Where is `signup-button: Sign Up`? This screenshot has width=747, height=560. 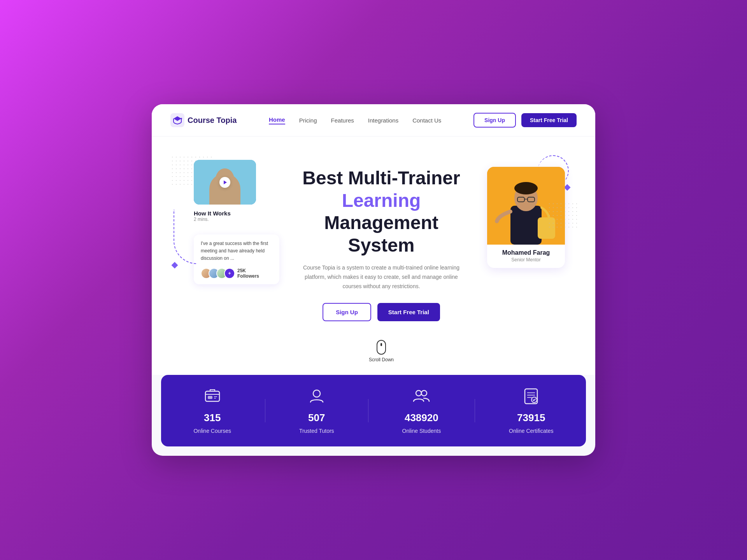 signup-button: Sign Up is located at coordinates (495, 120).